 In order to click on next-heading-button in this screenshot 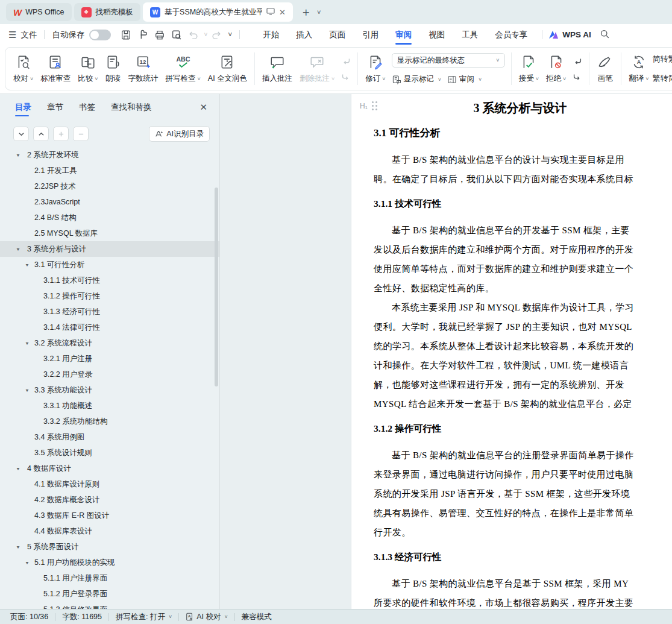, I will do `click(21, 134)`.